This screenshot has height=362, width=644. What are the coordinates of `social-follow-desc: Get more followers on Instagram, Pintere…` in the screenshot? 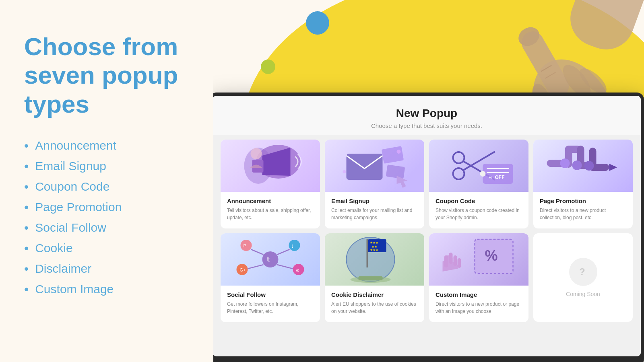 It's located at (270, 308).